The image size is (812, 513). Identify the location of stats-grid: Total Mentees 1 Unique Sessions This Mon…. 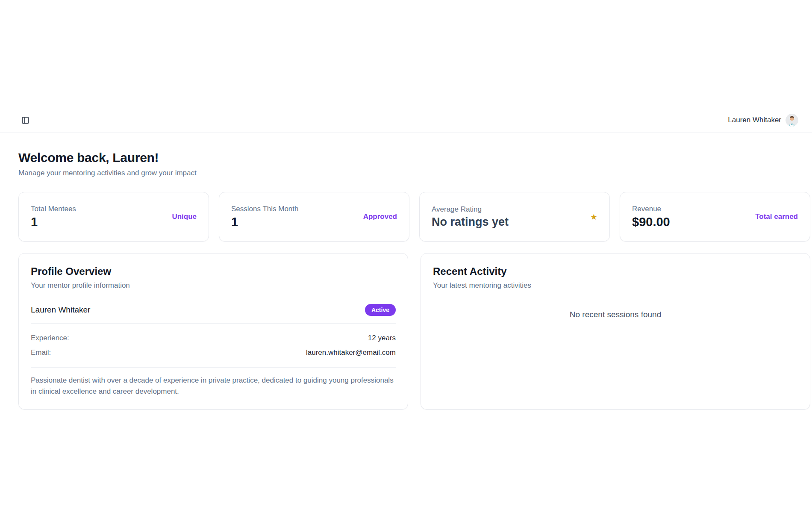
(415, 217).